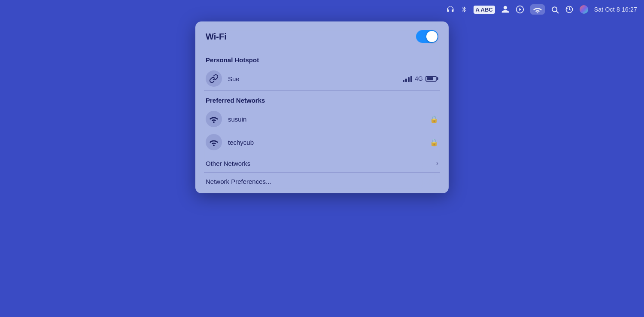 The height and width of the screenshot is (317, 644). I want to click on hotspot-name: Sue, so click(313, 79).